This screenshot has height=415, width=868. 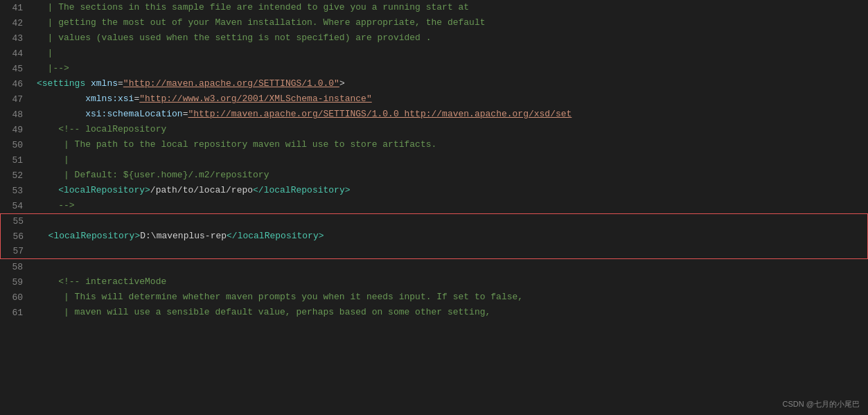 I want to click on token: "http://www.w3.org/2001/XMLSchema-instan…, so click(x=255, y=98).